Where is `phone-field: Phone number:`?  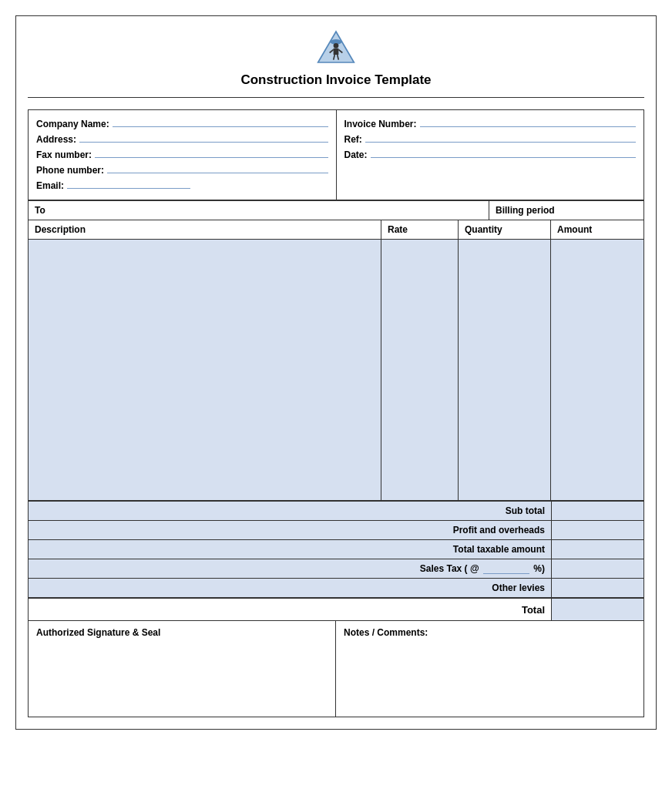 phone-field: Phone number: is located at coordinates (182, 170).